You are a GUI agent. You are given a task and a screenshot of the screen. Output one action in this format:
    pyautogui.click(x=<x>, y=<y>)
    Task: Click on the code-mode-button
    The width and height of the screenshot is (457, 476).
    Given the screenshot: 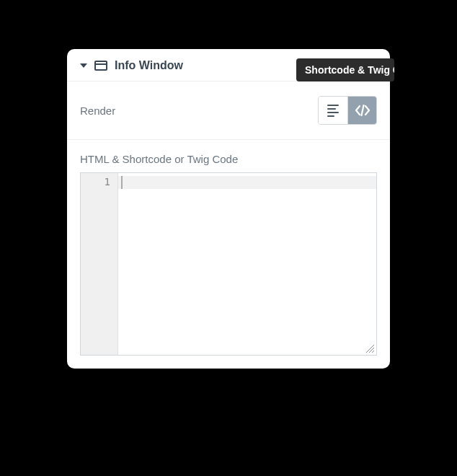 What is the action you would take?
    pyautogui.click(x=362, y=110)
    